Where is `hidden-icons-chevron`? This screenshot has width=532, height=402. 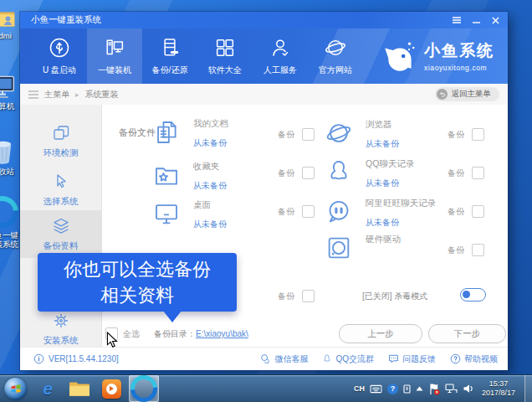 hidden-icons-chevron is located at coordinates (420, 389).